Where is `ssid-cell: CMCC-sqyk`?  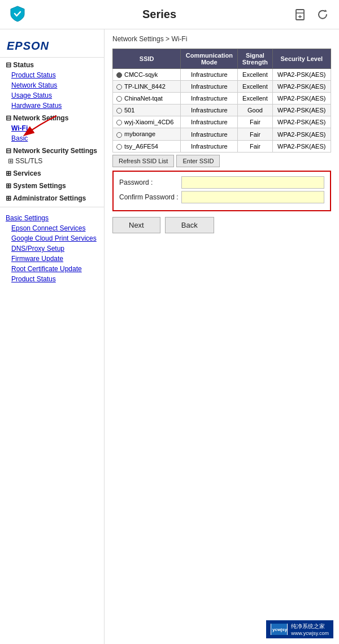
ssid-cell: CMCC-sqyk is located at coordinates (147, 75).